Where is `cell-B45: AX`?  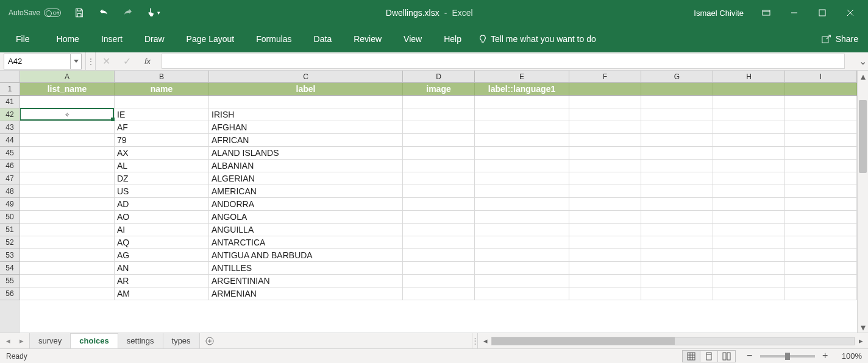 cell-B45: AX is located at coordinates (162, 153).